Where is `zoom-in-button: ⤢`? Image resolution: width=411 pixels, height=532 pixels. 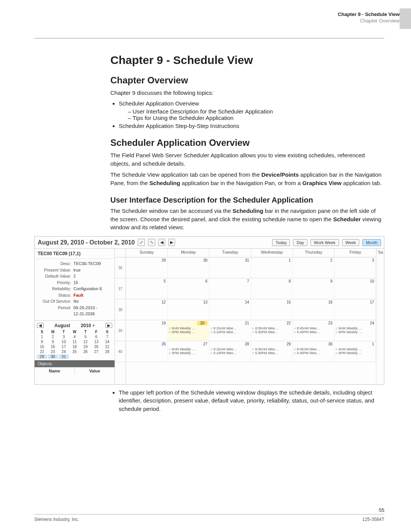
zoom-in-button: ⤢ is located at coordinates (142, 242).